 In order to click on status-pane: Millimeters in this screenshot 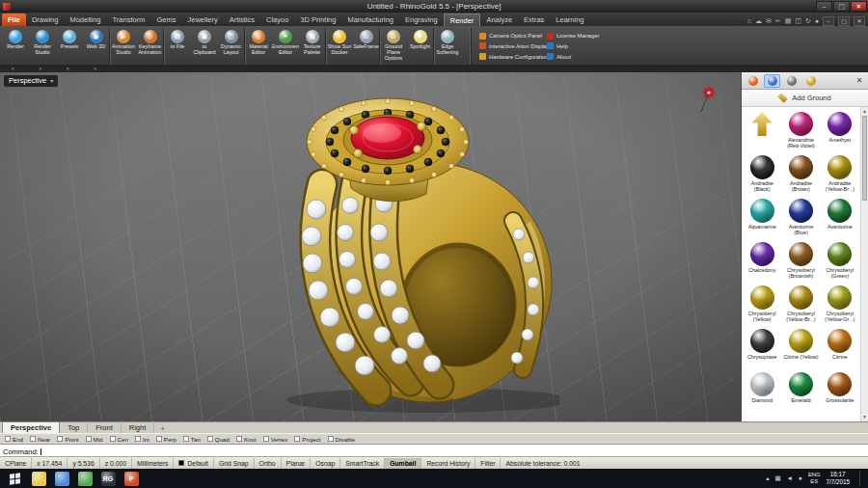, I will do `click(152, 463)`.